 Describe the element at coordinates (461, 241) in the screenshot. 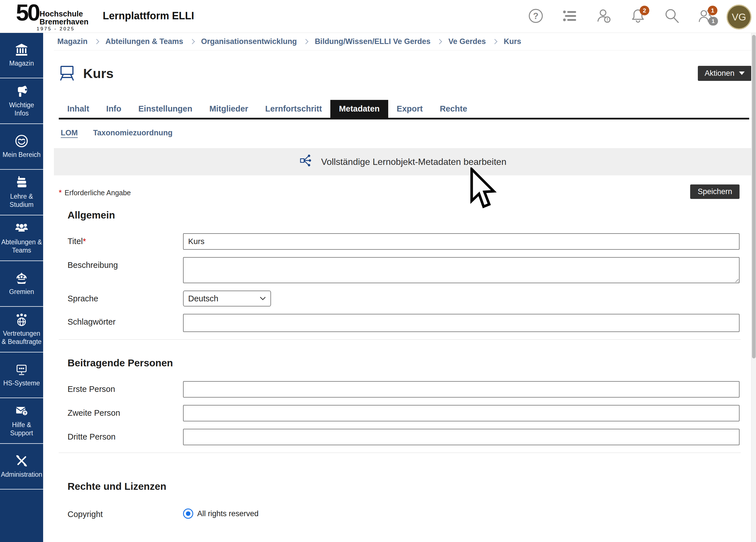

I see `titel-input` at that location.